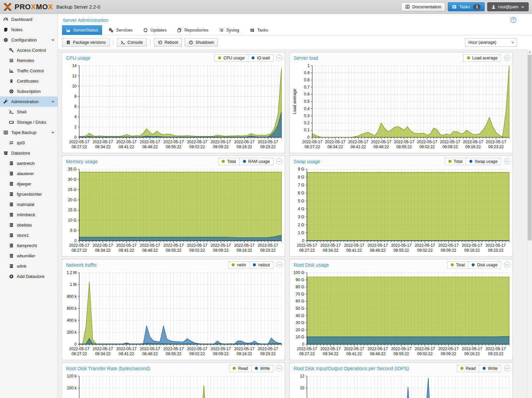  What do you see at coordinates (82, 30) in the screenshot?
I see `tab-serverstatus: ServerStatus` at bounding box center [82, 30].